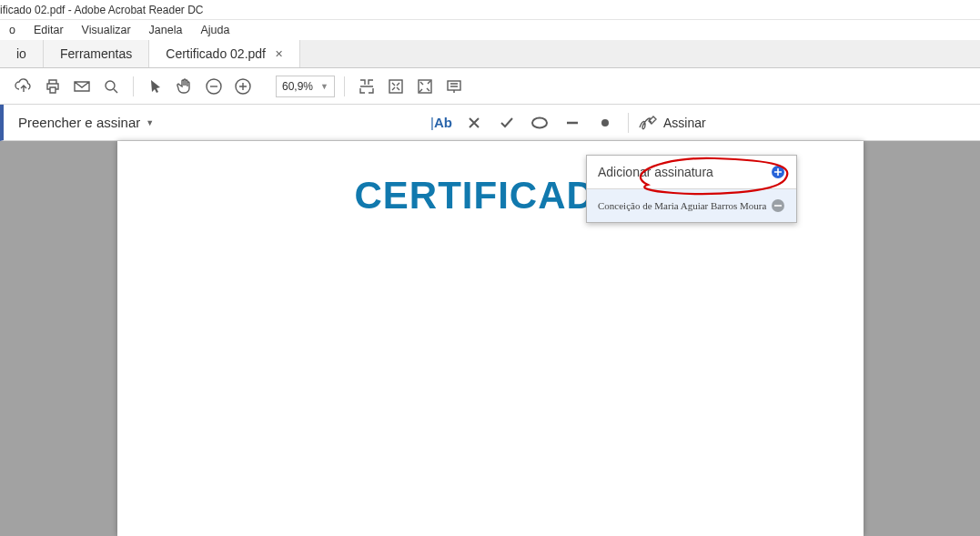 The image size is (980, 536). What do you see at coordinates (672, 123) in the screenshot?
I see `sign-button: Assinar` at bounding box center [672, 123].